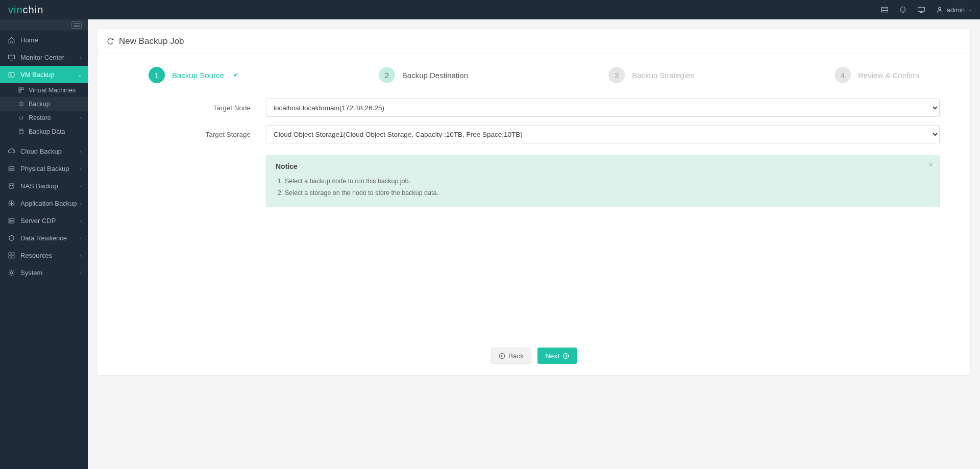  What do you see at coordinates (885, 10) in the screenshot?
I see `grid-icon` at bounding box center [885, 10].